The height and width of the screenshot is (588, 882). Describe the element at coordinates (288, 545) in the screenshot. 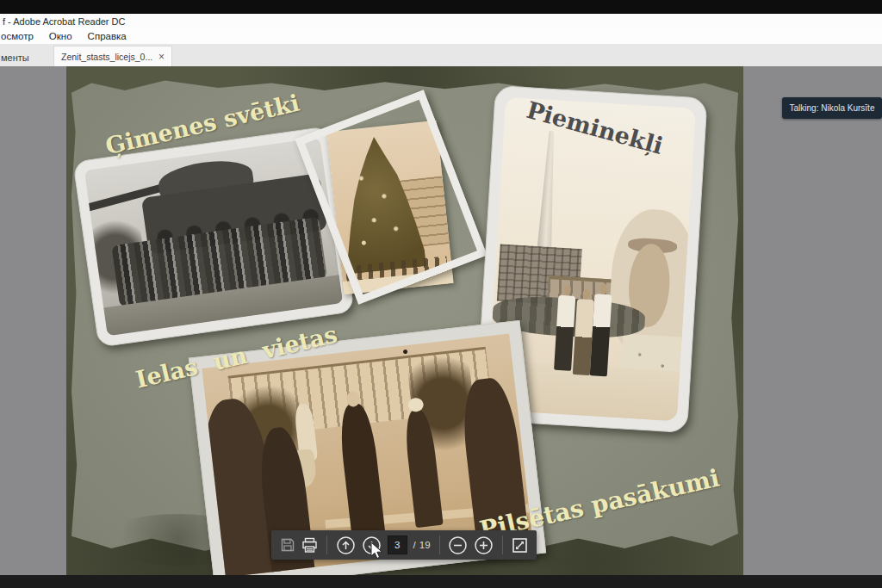

I see `save-button` at that location.